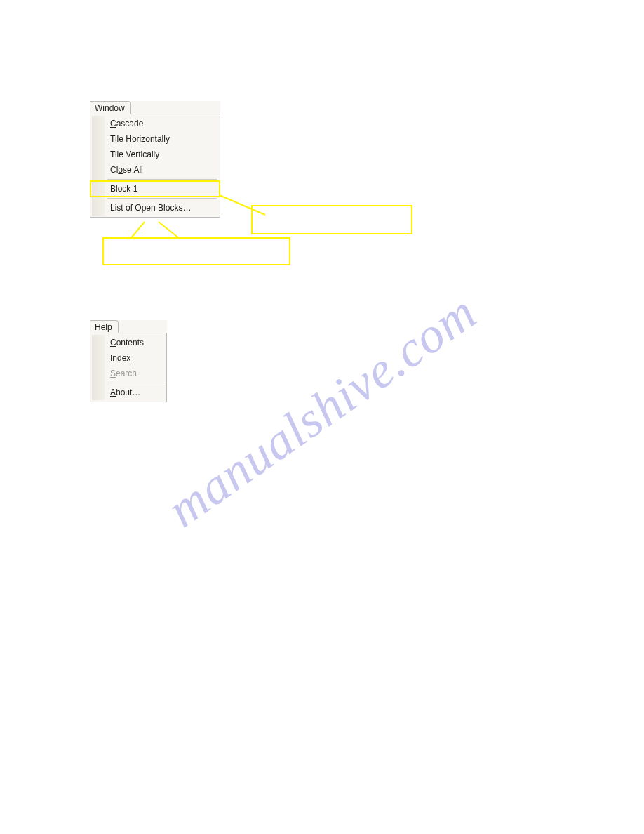  I want to click on about-ul: A, so click(113, 392).